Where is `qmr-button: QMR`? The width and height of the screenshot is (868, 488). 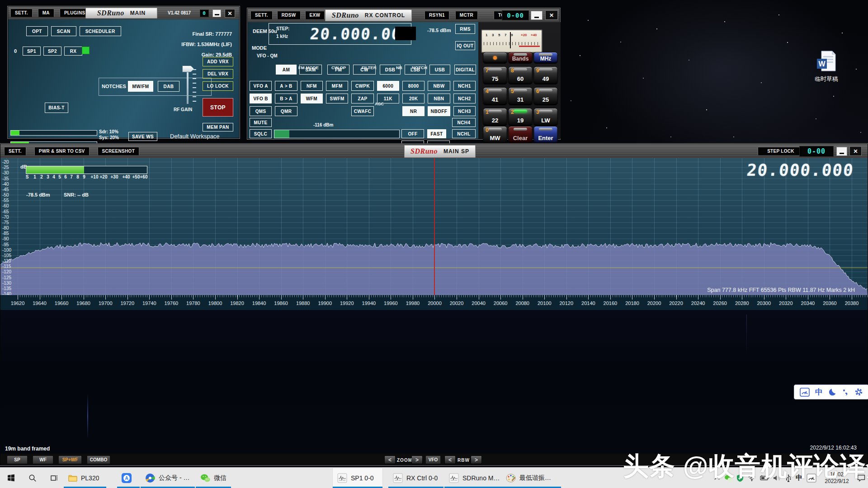 qmr-button: QMR is located at coordinates (286, 111).